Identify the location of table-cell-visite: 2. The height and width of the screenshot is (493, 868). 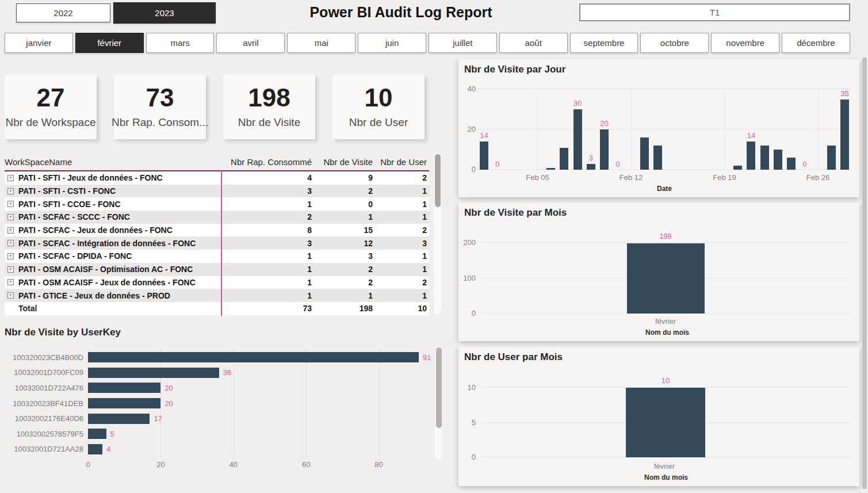
(342, 282).